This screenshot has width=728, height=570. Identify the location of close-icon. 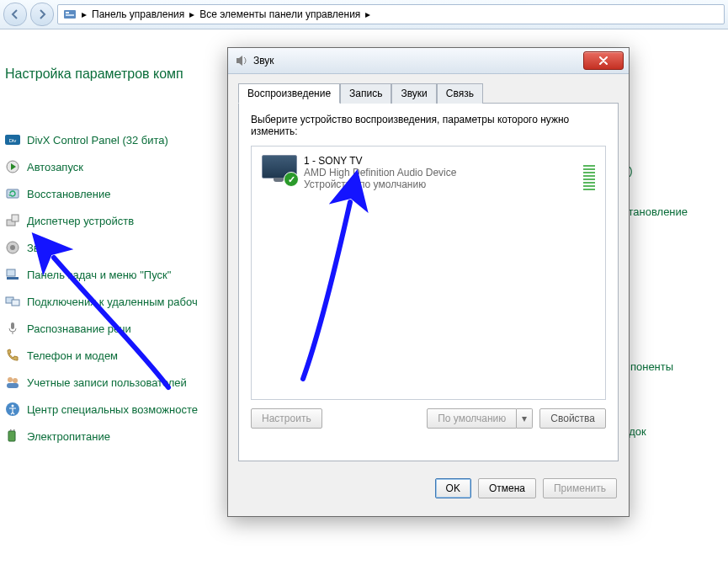
(603, 61).